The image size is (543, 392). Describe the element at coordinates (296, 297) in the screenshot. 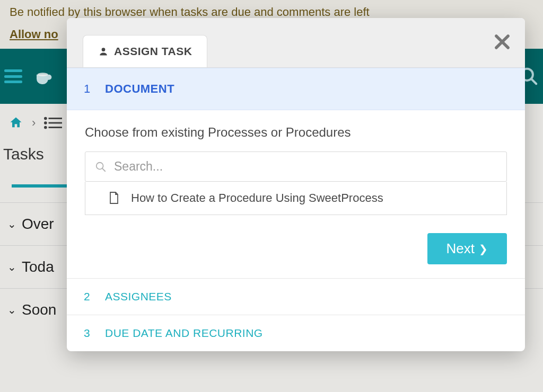

I see `step-assignees: 2 ASSIGNEES` at that location.